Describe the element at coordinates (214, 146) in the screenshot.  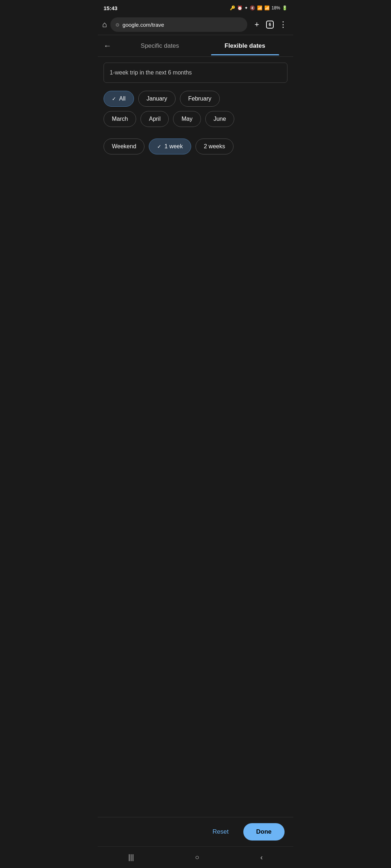
I see `chip-2weeks-label: 2 weeks` at that location.